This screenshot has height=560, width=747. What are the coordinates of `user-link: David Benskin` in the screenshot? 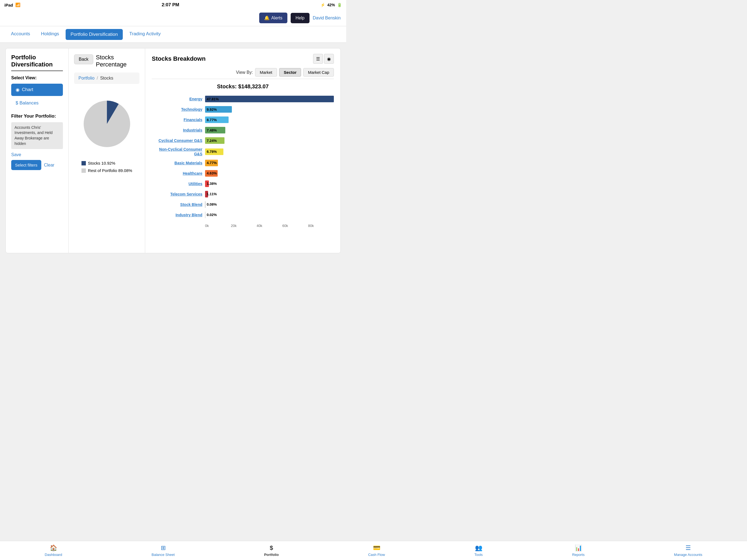 It's located at (327, 18).